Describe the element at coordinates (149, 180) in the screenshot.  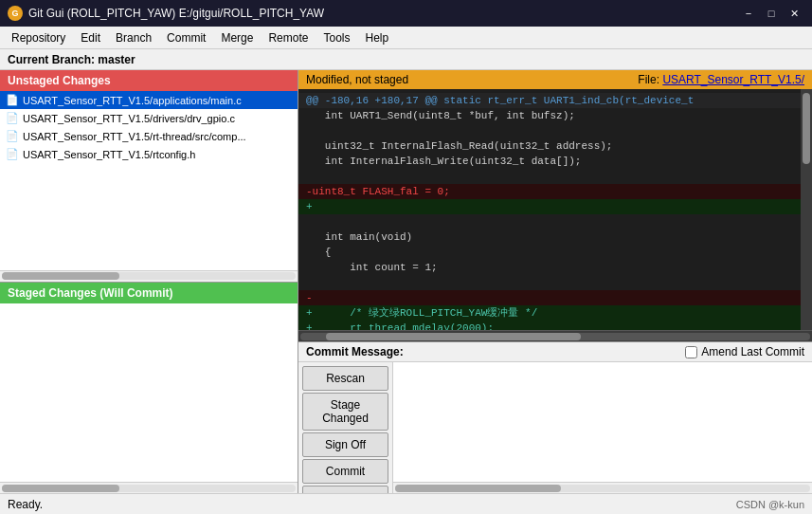
I see `unstaged-list: 📄 USART_Sensor_RTT_V1.5/applications/mai…` at that location.